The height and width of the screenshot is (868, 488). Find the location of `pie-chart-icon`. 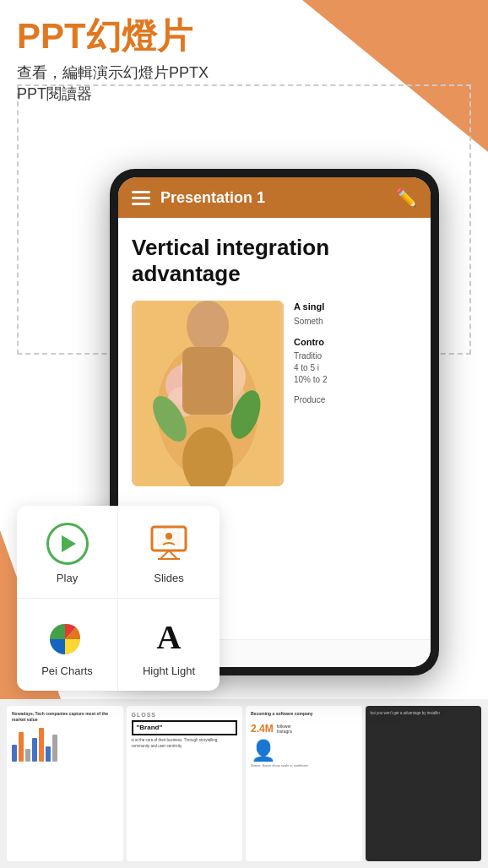

pie-chart-icon is located at coordinates (68, 637).